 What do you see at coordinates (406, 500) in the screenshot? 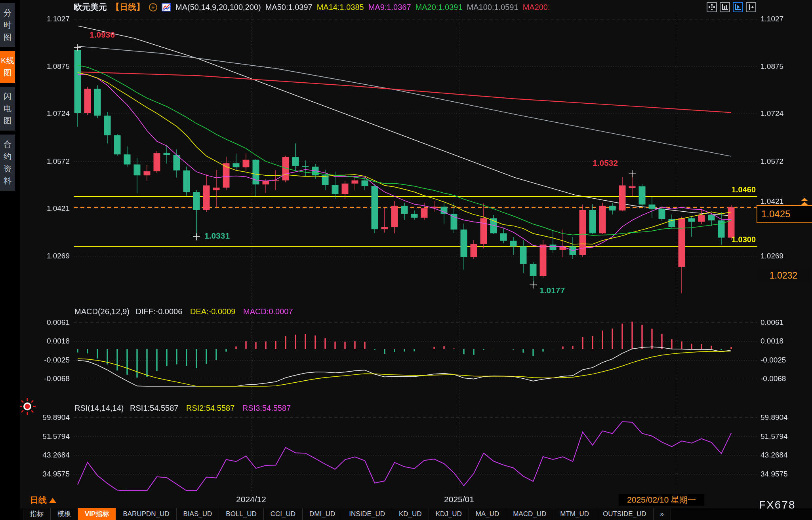
I see `time-axis-row: 日线 2024/12 2025/01 2025/02/10 星期一 FX678` at bounding box center [406, 500].